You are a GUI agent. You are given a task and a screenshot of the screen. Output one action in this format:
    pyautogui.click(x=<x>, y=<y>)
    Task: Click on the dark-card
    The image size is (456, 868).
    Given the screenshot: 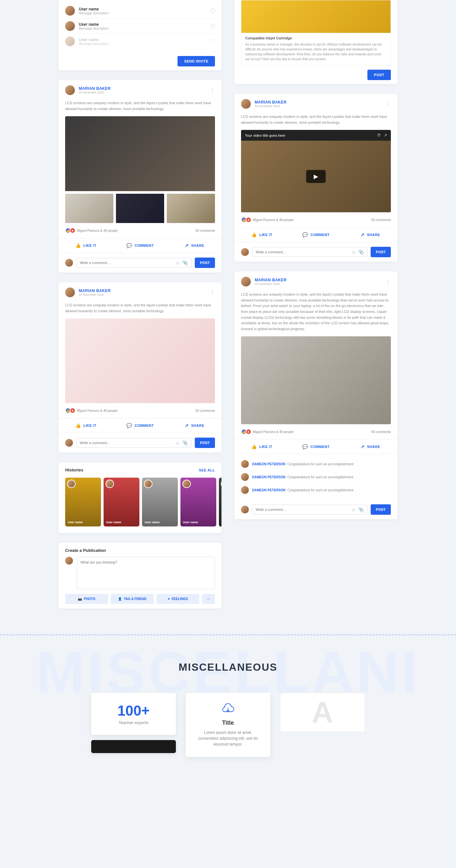 What is the action you would take?
    pyautogui.click(x=133, y=747)
    